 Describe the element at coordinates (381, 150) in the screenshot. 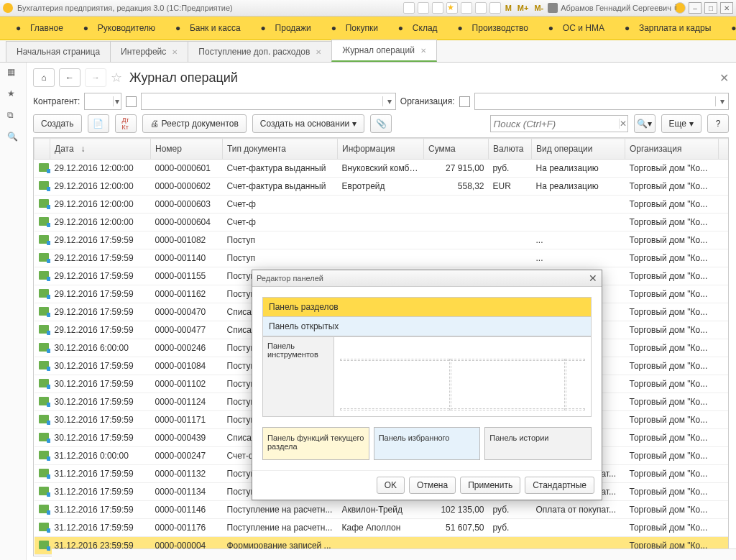

I see `column-header: Информация` at that location.